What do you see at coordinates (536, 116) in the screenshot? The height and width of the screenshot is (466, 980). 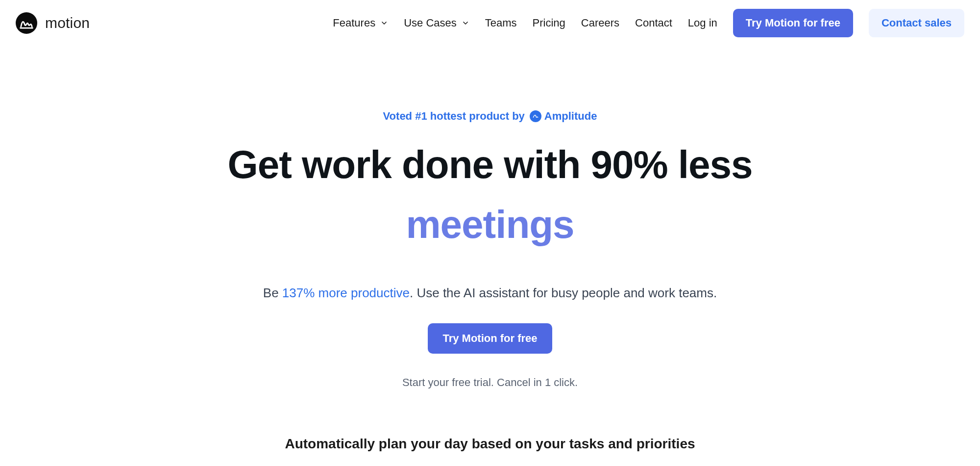 I see `amplitude-mark-icon` at bounding box center [536, 116].